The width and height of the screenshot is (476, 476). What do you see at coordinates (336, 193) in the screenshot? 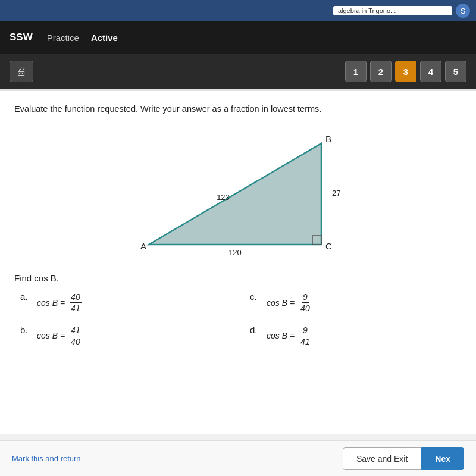
I see `svg-text: 27` at bounding box center [336, 193].